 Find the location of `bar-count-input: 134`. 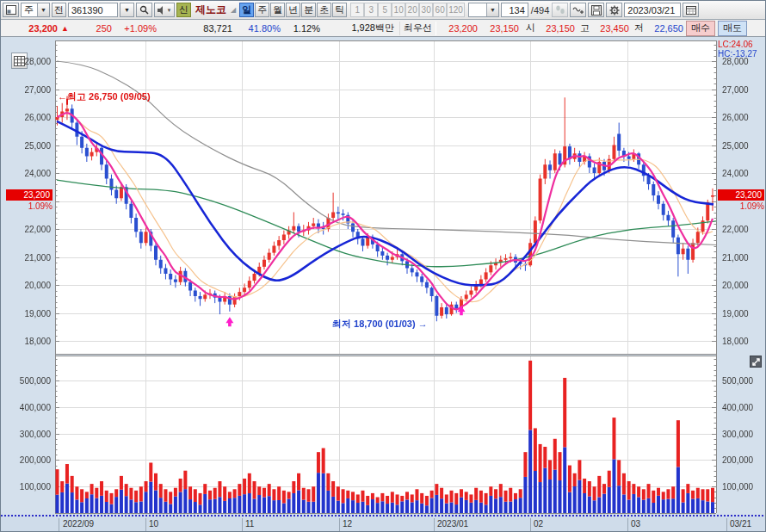

bar-count-input: 134 is located at coordinates (515, 10).